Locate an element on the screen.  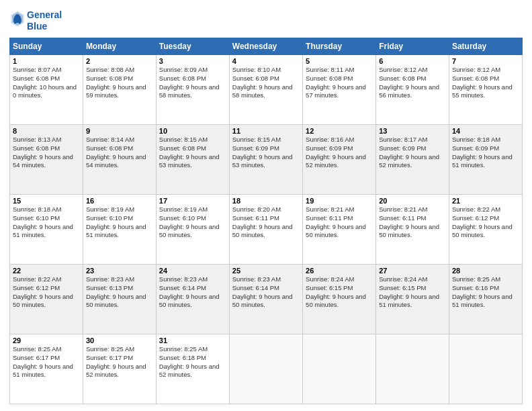
day-info: Sunrise: 8:21 AM Sunset: 6:11 PM Dayligh… is located at coordinates (339, 223).